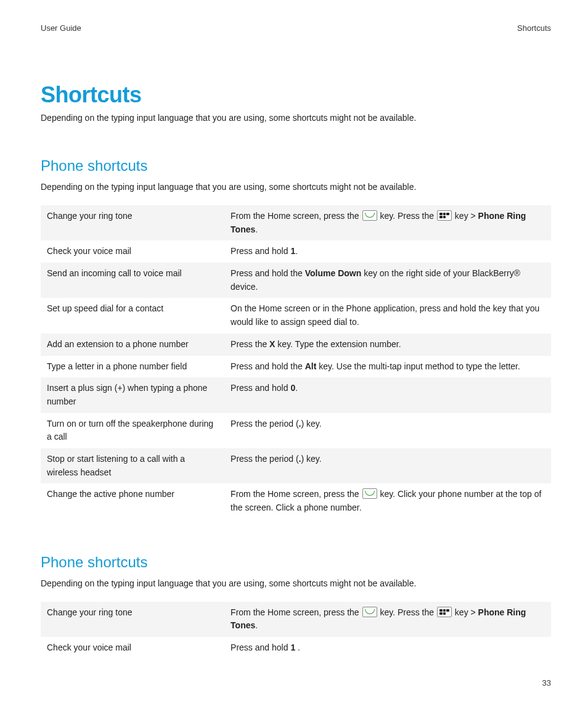  What do you see at coordinates (296, 316) in the screenshot?
I see `table-row: Set up speed dial for a contactOn the Ho…` at bounding box center [296, 316].